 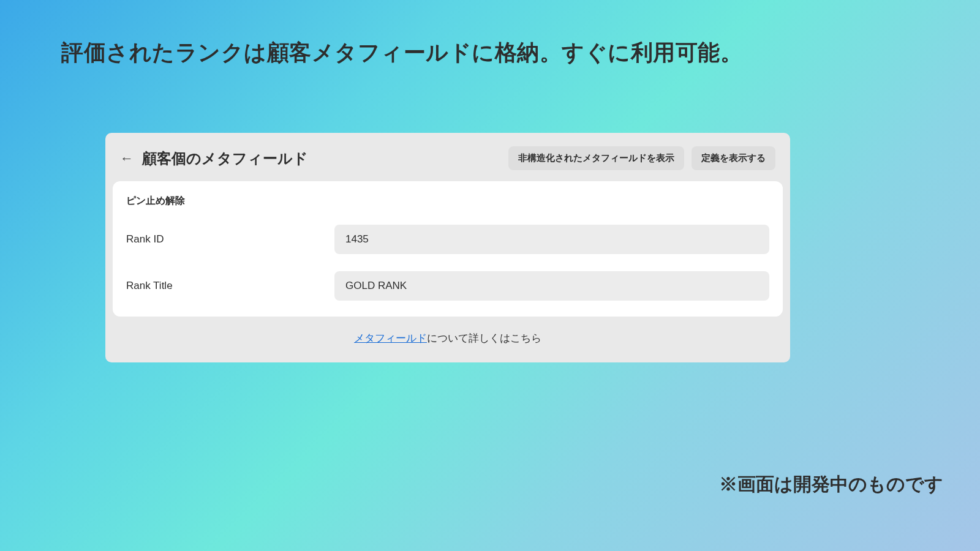 What do you see at coordinates (225, 159) in the screenshot?
I see `panel-title: 顧客個のメタフィールド` at bounding box center [225, 159].